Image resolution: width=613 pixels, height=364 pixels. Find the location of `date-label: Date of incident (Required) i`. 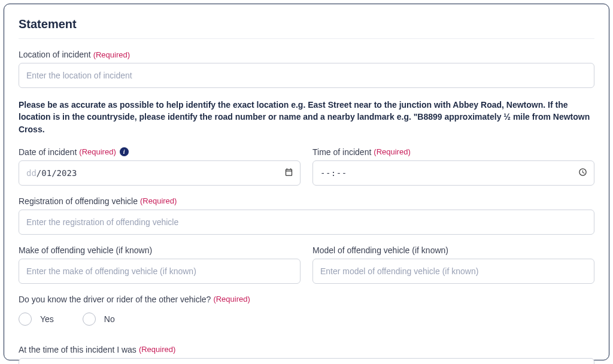

date-label: Date of incident (Required) i is located at coordinates (159, 152).